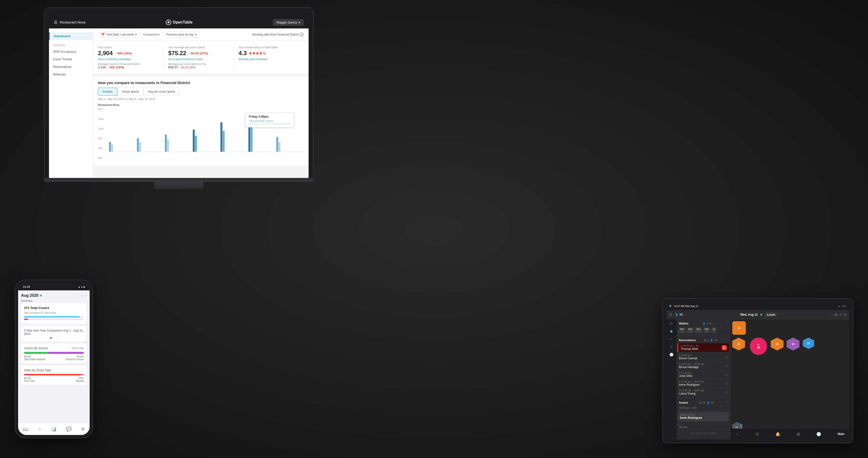  Describe the element at coordinates (56, 22) in the screenshot. I see `hamburger-icon: ☰` at that location.